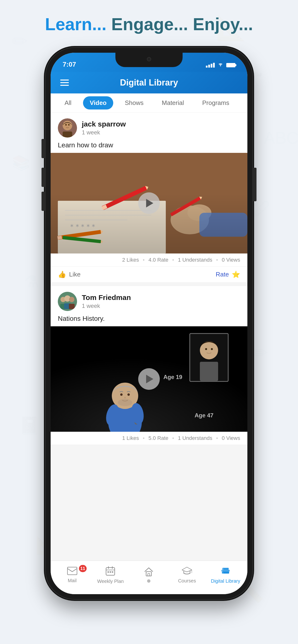 The width and height of the screenshot is (298, 644). I want to click on nav-item-courses: Courses, so click(187, 575).